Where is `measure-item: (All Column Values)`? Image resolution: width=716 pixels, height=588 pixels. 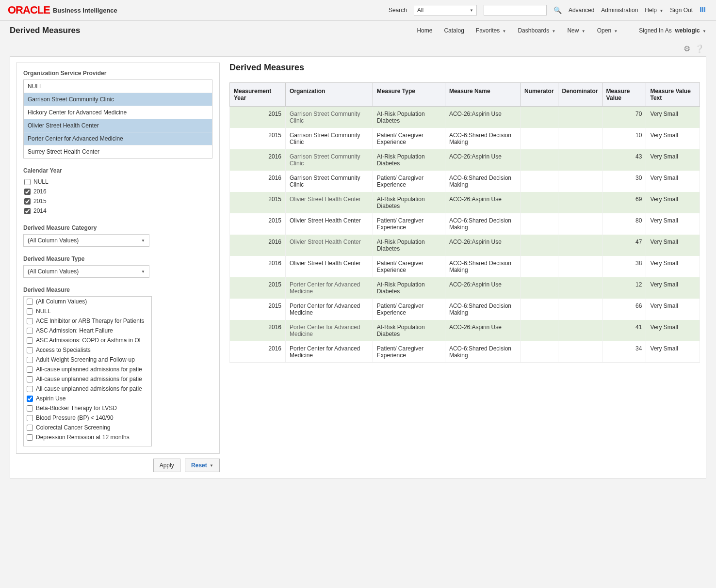
measure-item: (All Column Values) is located at coordinates (88, 302).